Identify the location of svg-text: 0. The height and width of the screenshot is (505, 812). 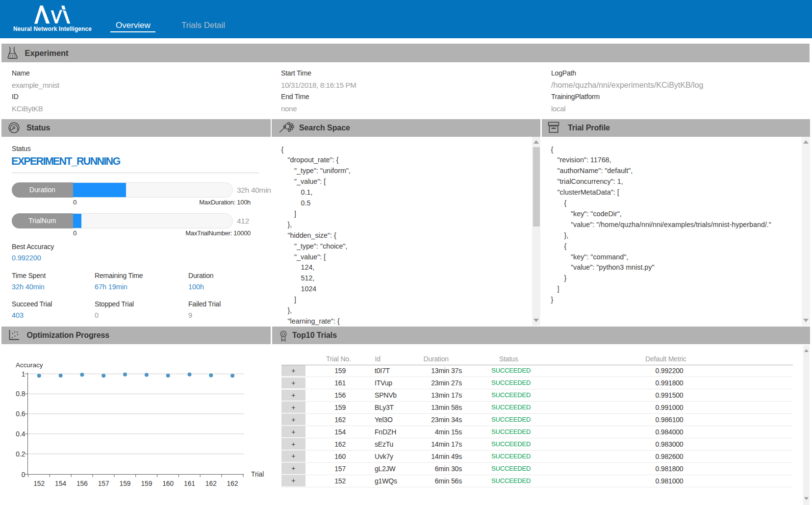
(24, 475).